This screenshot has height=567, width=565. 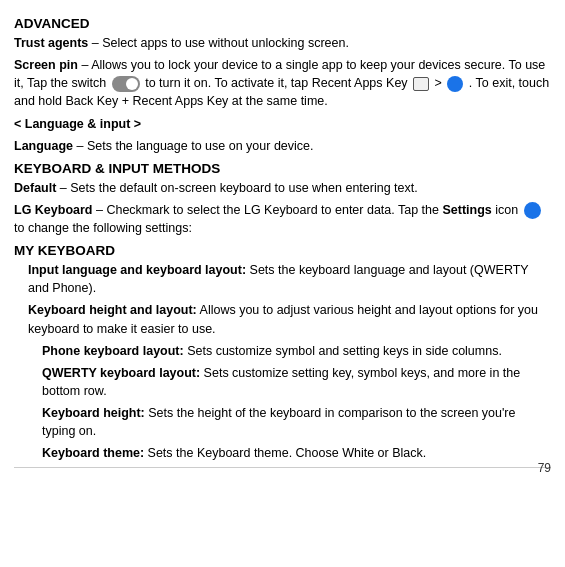 I want to click on settings-icon-desc: icon, so click(x=506, y=210).